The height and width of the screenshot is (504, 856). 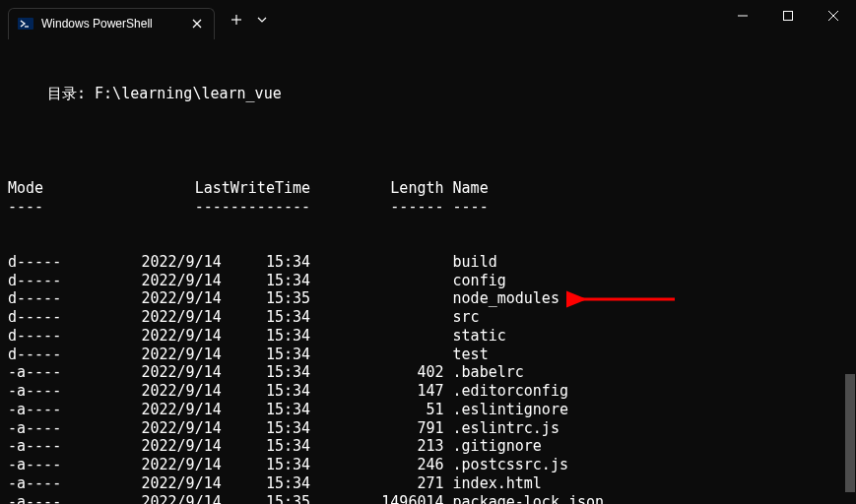 What do you see at coordinates (428, 262) in the screenshot?
I see `listing-row: d----- 2022/9/14 15:34 build` at bounding box center [428, 262].